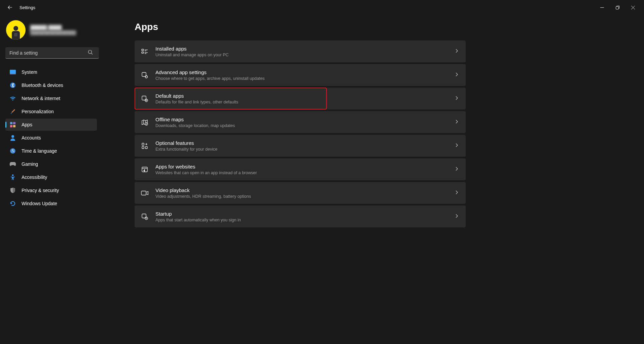  I want to click on default-apps-icon, so click(145, 99).